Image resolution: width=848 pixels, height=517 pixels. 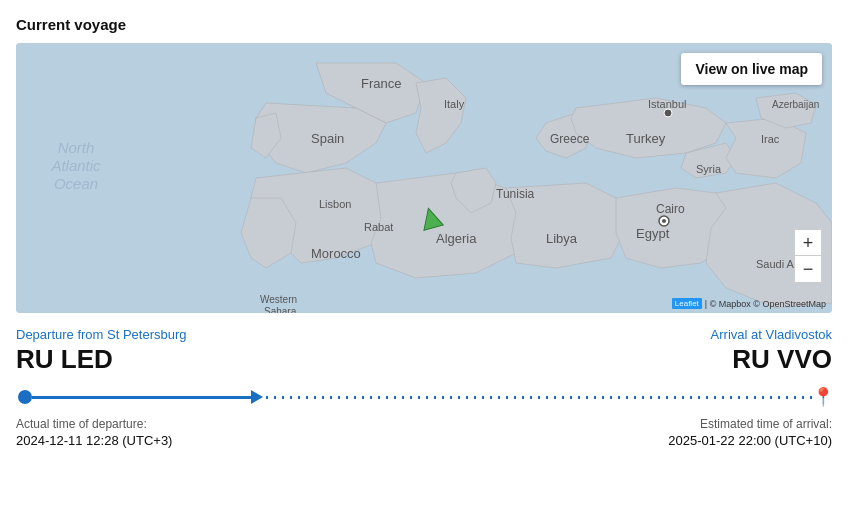 I want to click on departure-time-value: 2024-12-11 12:28 (UTC+3), so click(x=94, y=440).